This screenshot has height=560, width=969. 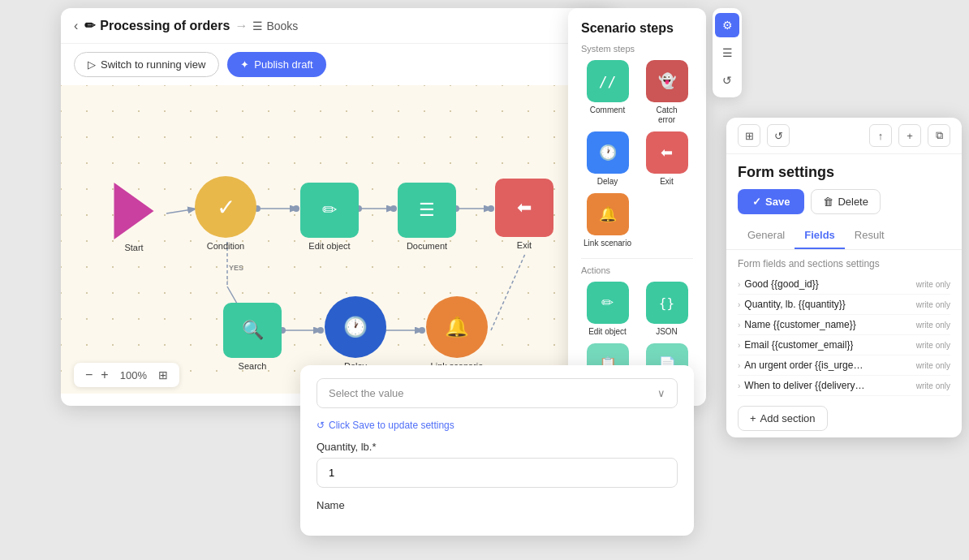 What do you see at coordinates (933, 305) in the screenshot?
I see `field-badge-quantity: write only` at bounding box center [933, 305].